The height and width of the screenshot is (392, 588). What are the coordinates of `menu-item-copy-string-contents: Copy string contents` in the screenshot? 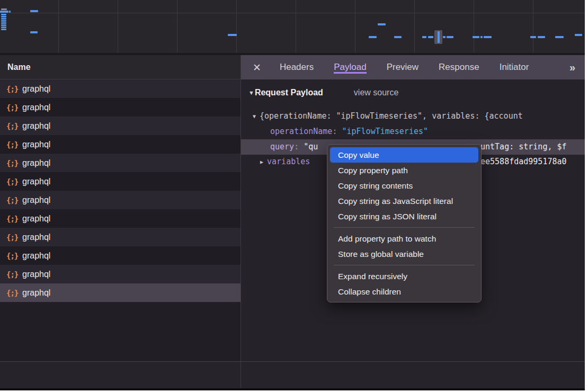 It's located at (404, 185).